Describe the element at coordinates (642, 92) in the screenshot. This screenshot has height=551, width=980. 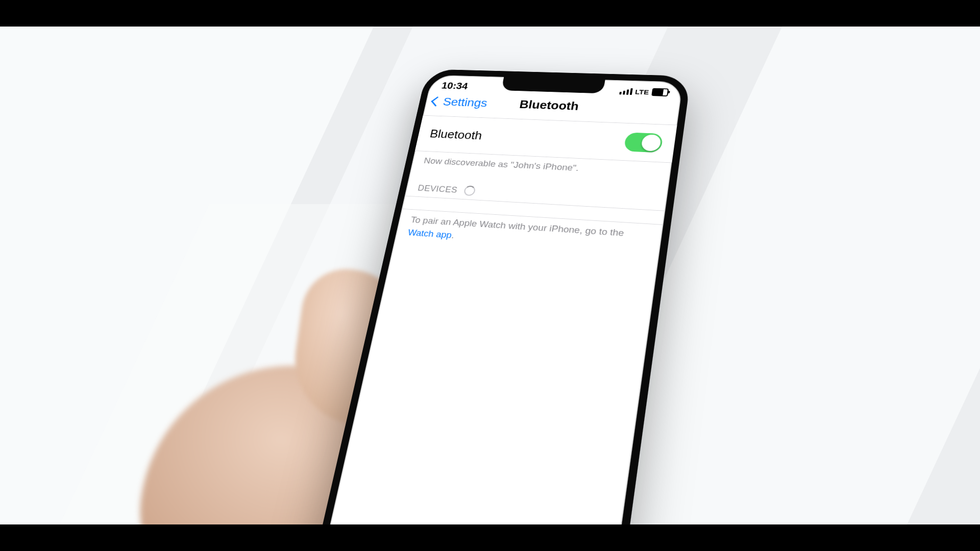
I see `network-label: LTE` at that location.